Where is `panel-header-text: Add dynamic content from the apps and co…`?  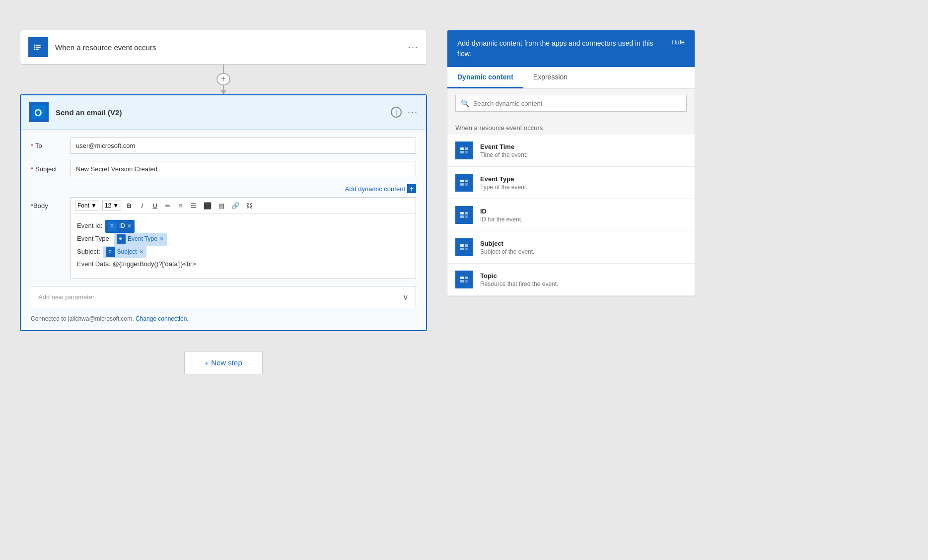 panel-header-text: Add dynamic content from the apps and co… is located at coordinates (559, 49).